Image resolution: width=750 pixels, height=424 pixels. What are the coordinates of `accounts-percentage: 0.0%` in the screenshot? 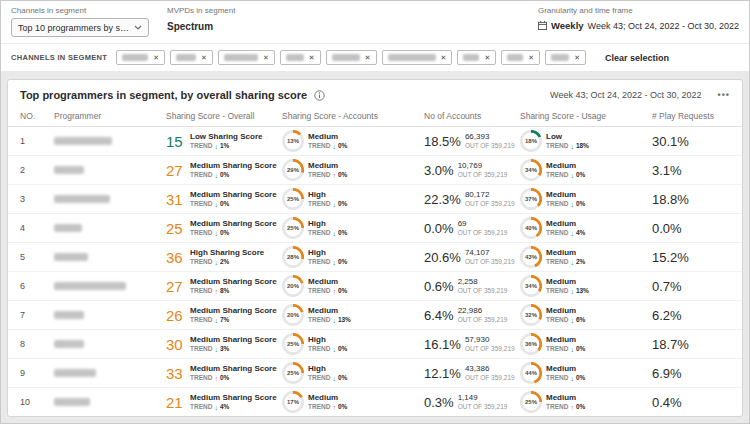 It's located at (439, 228).